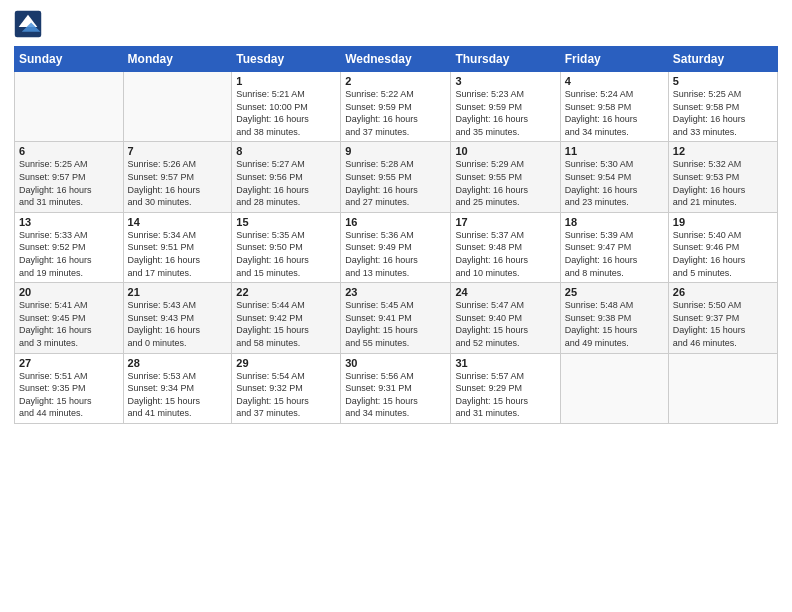 This screenshot has height=612, width=792. I want to click on day-info: Sunrise: 5:25 AM Sunset: 9:57 PM Dayligh…, so click(69, 183).